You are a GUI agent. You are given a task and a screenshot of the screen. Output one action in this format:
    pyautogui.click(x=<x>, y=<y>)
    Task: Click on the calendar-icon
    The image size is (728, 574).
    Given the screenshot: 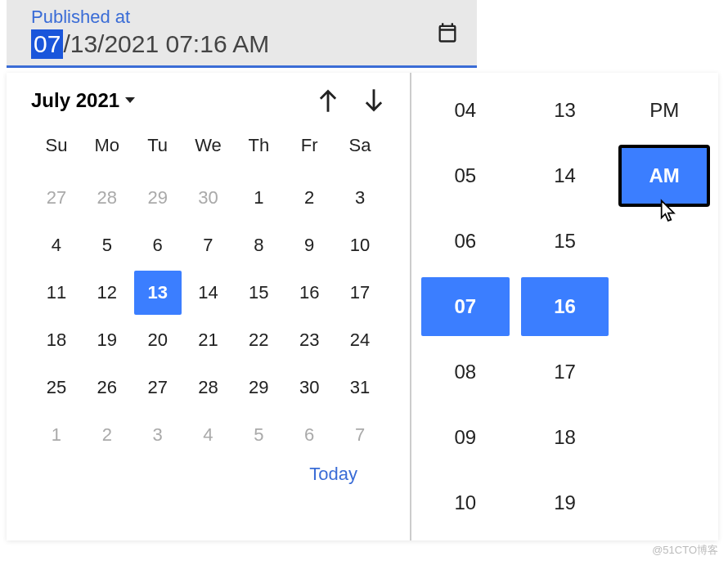 What is the action you would take?
    pyautogui.click(x=447, y=33)
    